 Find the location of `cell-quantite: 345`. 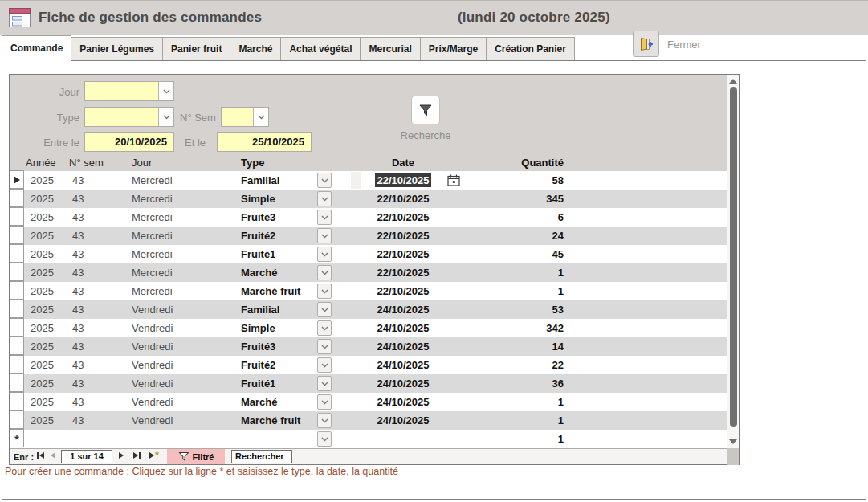

cell-quantite: 345 is located at coordinates (524, 199).